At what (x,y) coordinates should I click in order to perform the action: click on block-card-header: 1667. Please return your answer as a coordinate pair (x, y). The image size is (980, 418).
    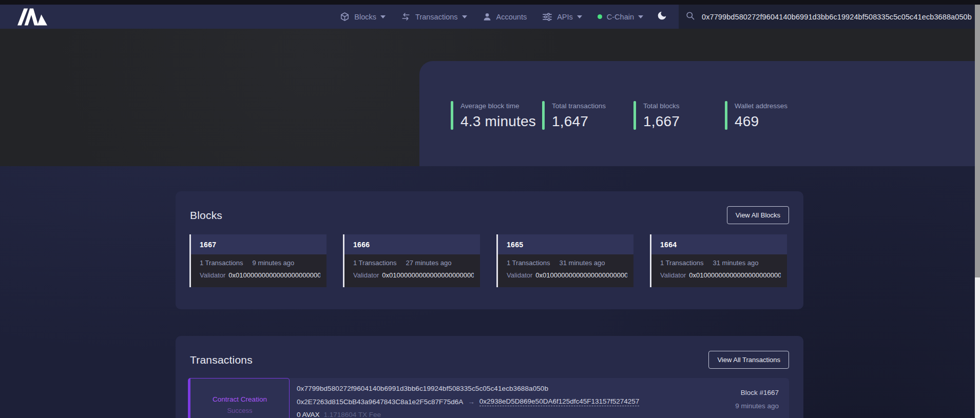
    Looking at the image, I should click on (259, 244).